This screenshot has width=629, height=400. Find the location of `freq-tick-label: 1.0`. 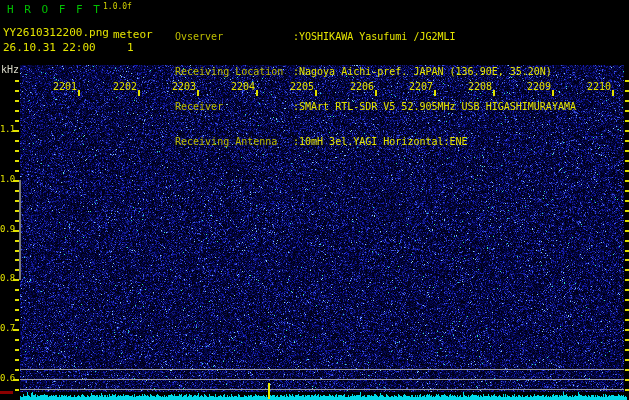

freq-tick-label: 1.0 is located at coordinates (7, 179).